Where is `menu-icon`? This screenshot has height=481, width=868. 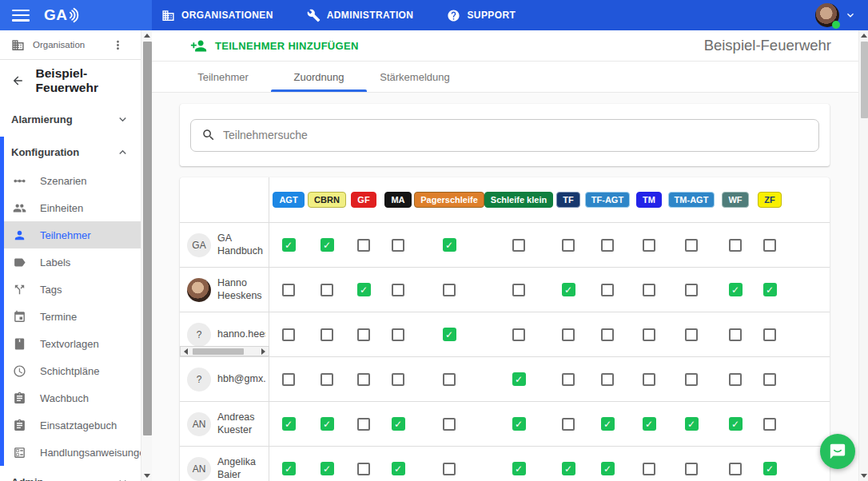 menu-icon is located at coordinates (21, 16).